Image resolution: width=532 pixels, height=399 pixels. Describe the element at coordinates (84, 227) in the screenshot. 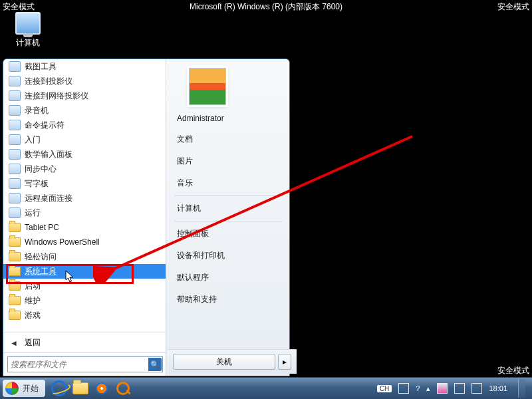

I see `start-menu-item: Tablet PC` at that location.